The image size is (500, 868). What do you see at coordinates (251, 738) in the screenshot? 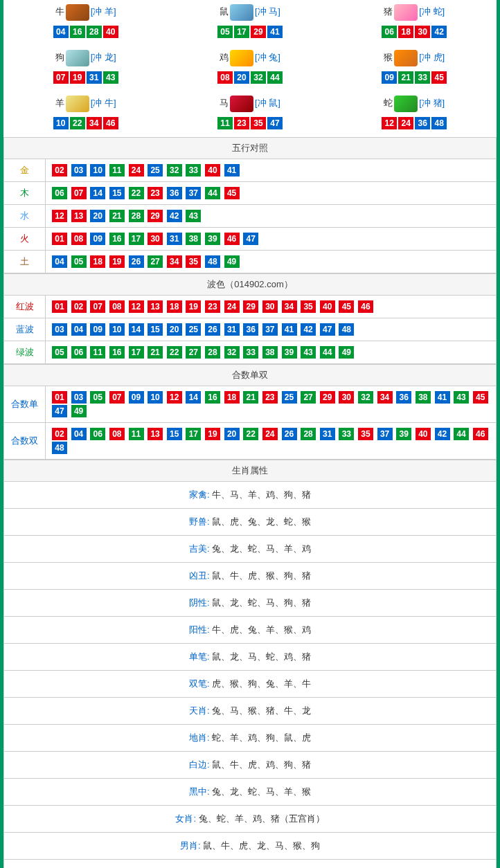
I see `attr-row: 地肖: 蛇、羊、鸡、狗、鼠、虎` at bounding box center [251, 738].